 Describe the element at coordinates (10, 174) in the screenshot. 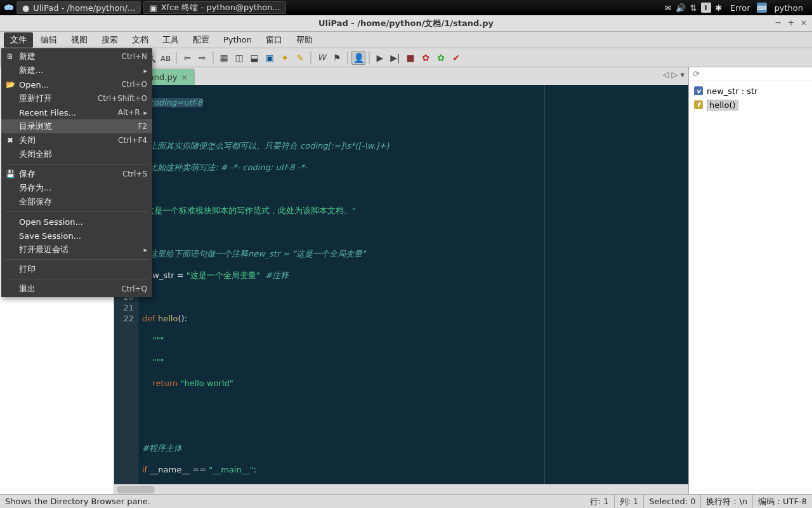

I see `save-icon: 💾` at that location.